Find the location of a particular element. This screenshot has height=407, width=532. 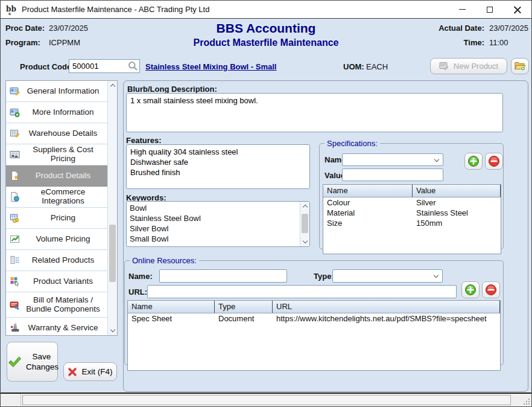

sidebar-item-label: Product Details is located at coordinates (64, 176).